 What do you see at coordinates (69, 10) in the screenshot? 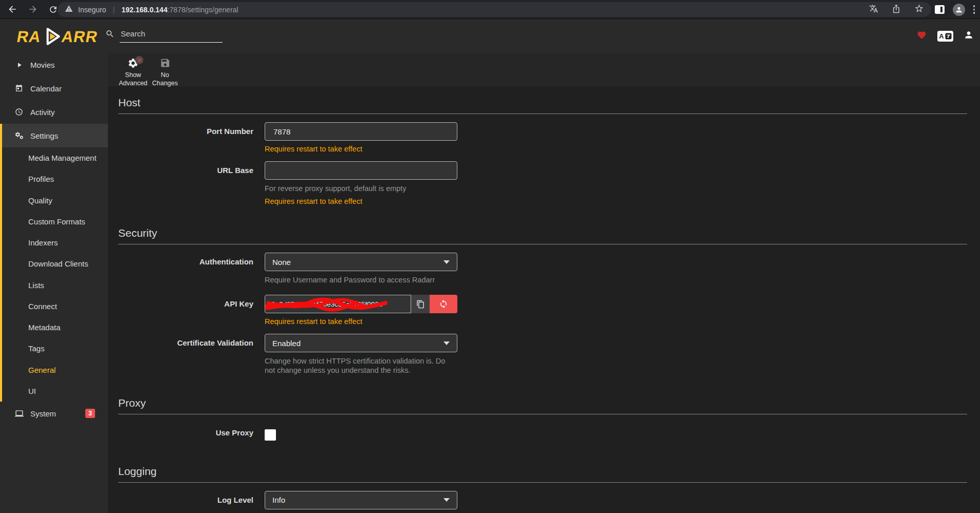
I see `not-secure-warning-icon` at bounding box center [69, 10].